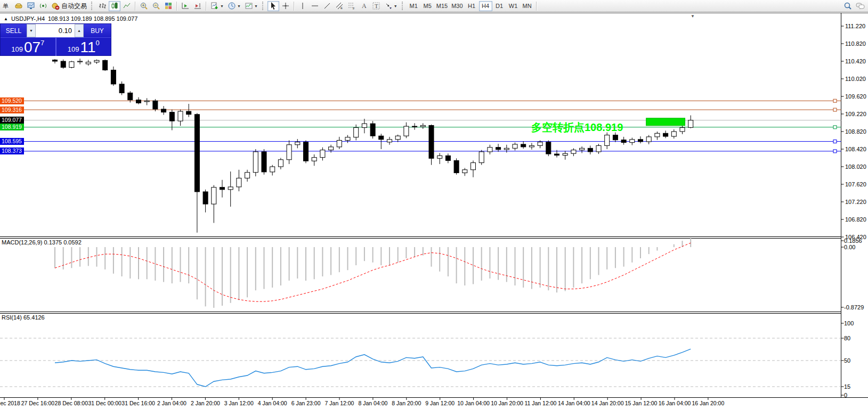 The image size is (868, 409). What do you see at coordinates (12, 101) in the screenshot?
I see `price-badge-109.520: 109.520` at bounding box center [12, 101].